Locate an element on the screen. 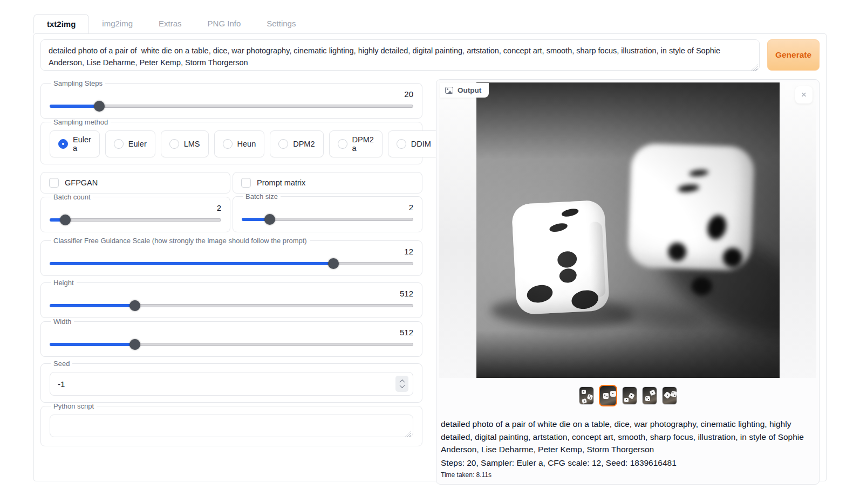  python-script-input is located at coordinates (231, 426).